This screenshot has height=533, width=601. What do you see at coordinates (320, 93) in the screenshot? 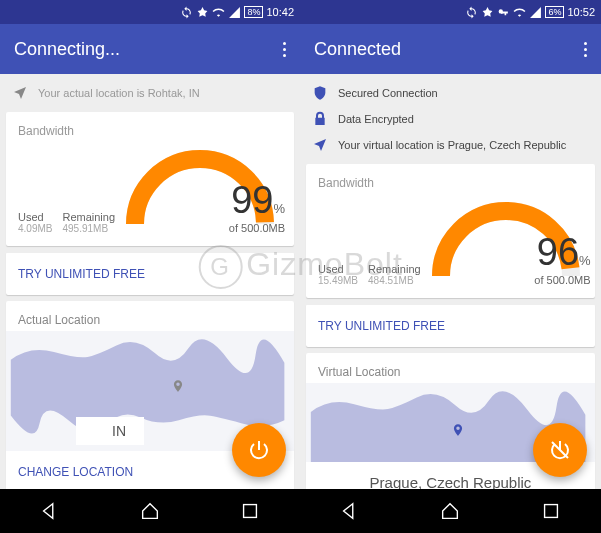
I see `shield-icon` at bounding box center [320, 93].